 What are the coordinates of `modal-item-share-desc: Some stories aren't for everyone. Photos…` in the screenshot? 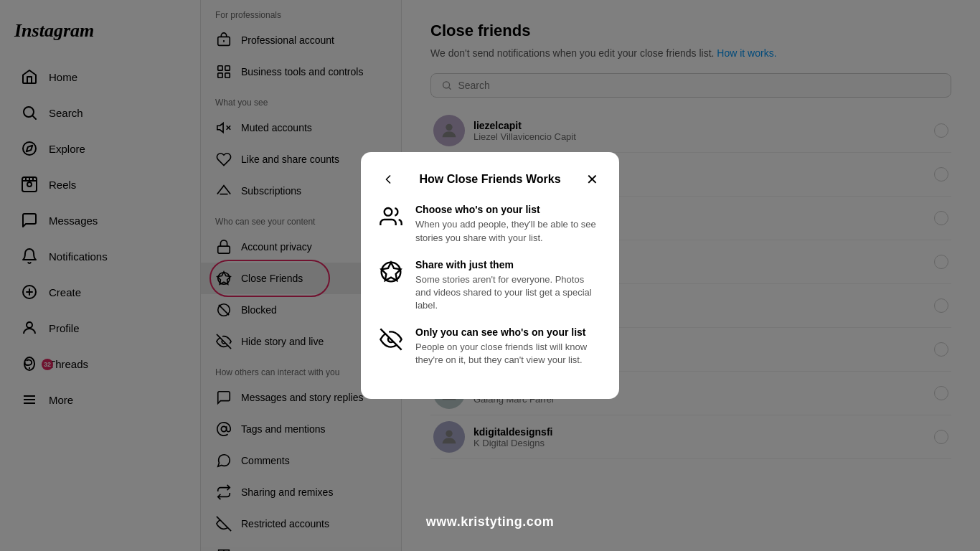 It's located at (509, 293).